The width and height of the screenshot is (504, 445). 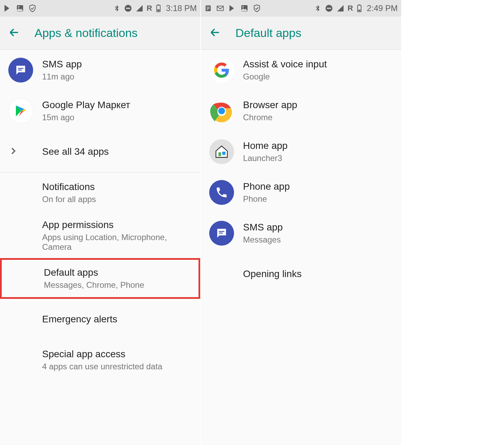 What do you see at coordinates (102, 354) in the screenshot?
I see `row-title: Special app access` at bounding box center [102, 354].